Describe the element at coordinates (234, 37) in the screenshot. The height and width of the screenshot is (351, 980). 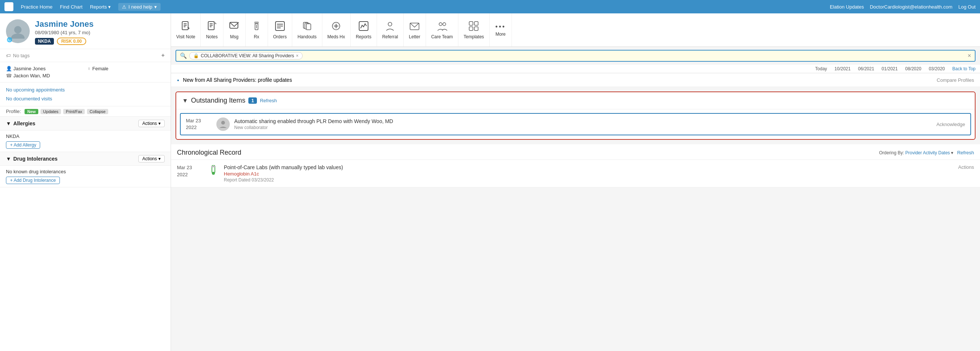
I see `msg-label: Msg` at that location.